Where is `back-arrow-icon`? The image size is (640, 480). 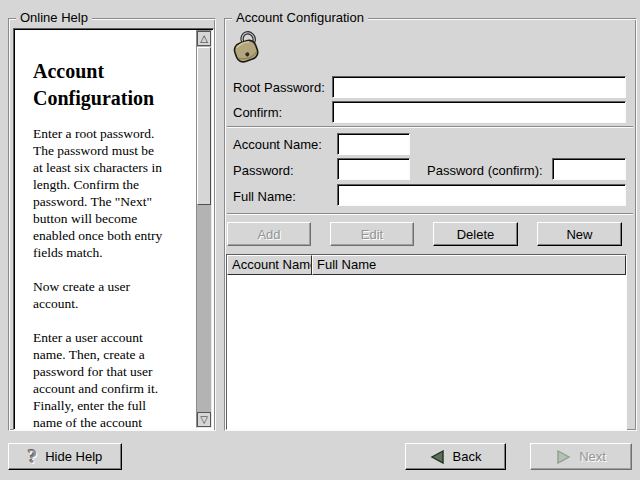
back-arrow-icon is located at coordinates (438, 457).